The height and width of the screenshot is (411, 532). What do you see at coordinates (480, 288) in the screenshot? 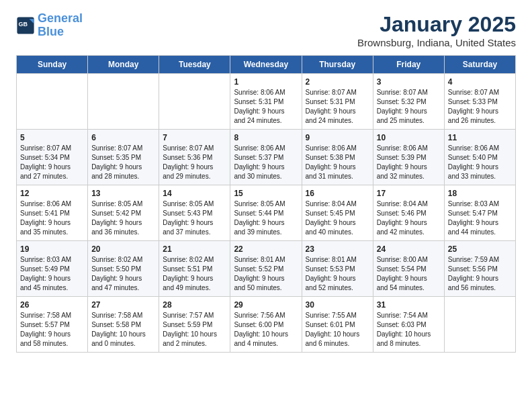
I see `cell-text-line: and 56 minutes.` at bounding box center [480, 288].